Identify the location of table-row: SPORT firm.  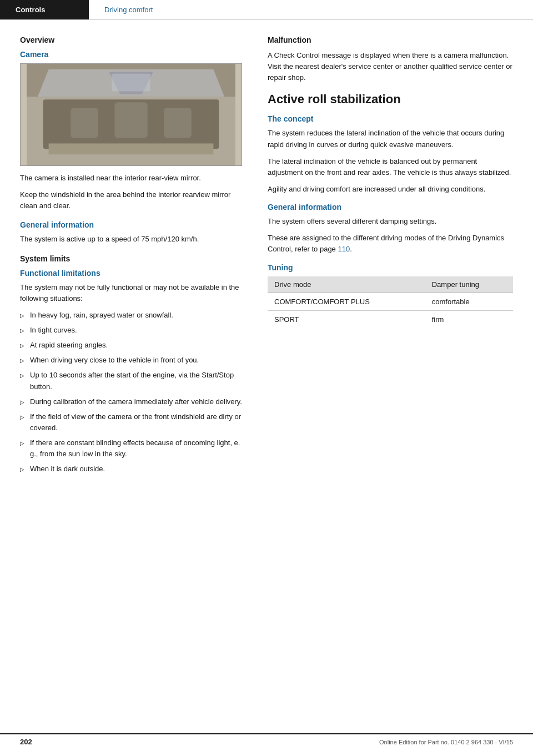
(390, 319).